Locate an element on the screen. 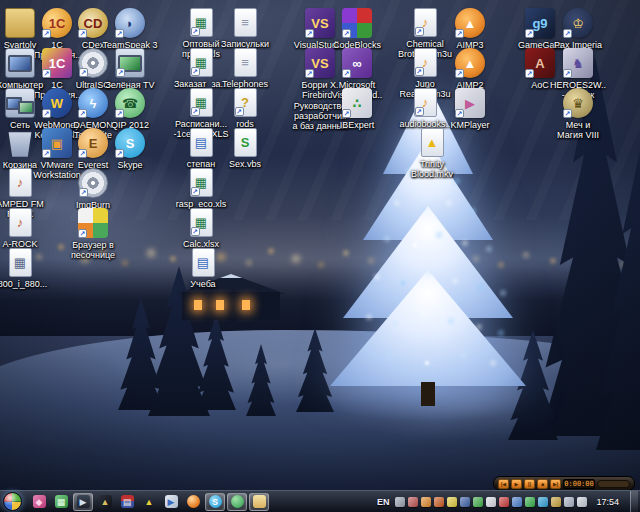  tray-network-tray-icon is located at coordinates (569, 502).